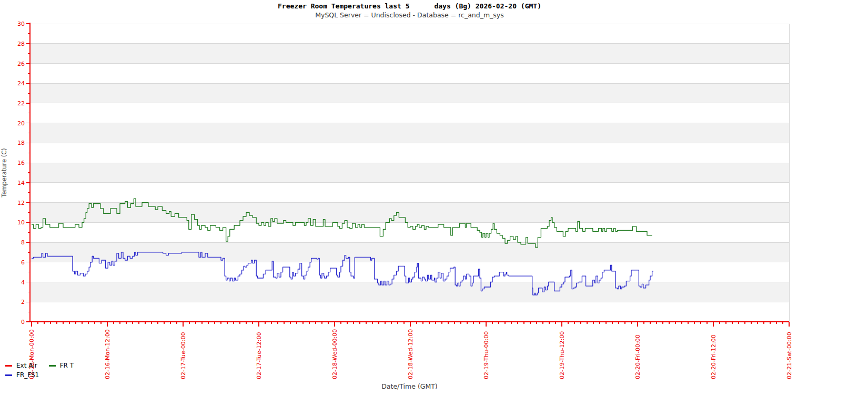  I want to click on legend-row-1: Ext Air FR T, so click(45, 366).